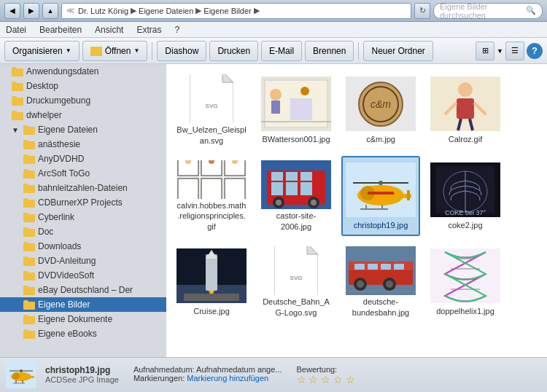 This screenshot has width=547, height=392. I want to click on sidebar-item-downloads: Downloads, so click(83, 246).